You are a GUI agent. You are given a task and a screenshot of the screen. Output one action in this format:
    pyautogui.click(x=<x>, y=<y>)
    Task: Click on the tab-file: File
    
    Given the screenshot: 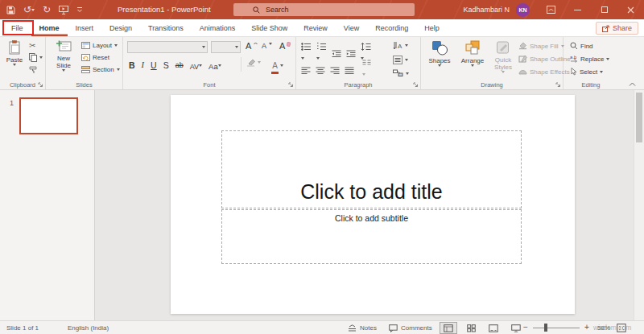 What is the action you would take?
    pyautogui.click(x=18, y=27)
    